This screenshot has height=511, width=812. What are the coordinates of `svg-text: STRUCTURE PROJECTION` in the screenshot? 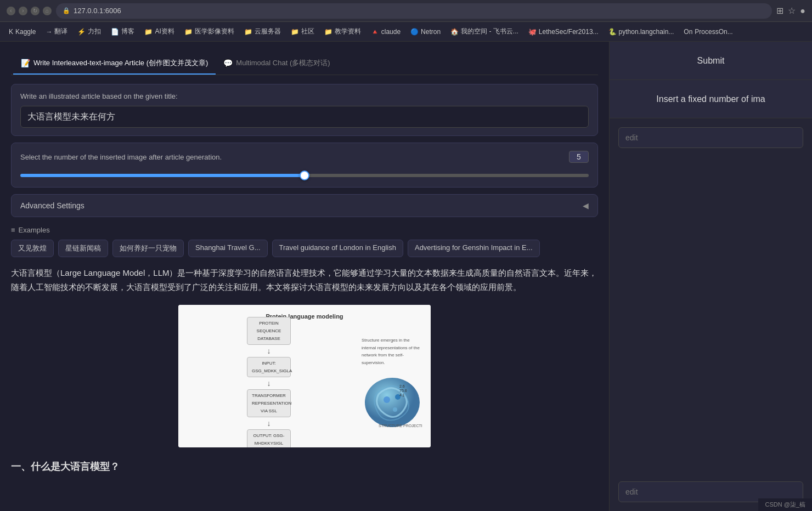 It's located at (401, 425).